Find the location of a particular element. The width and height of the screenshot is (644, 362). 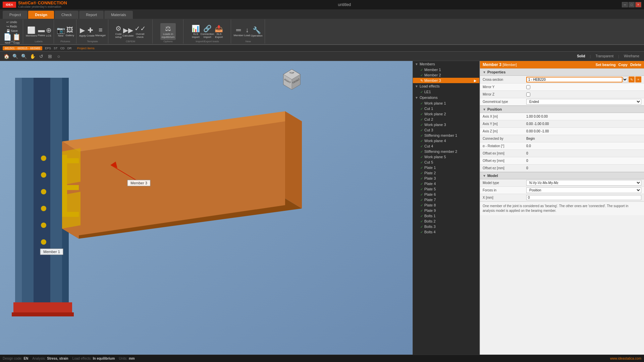

geometrical-type-select: Ended Continuous Ended (with stub) is located at coordinates (584, 102).